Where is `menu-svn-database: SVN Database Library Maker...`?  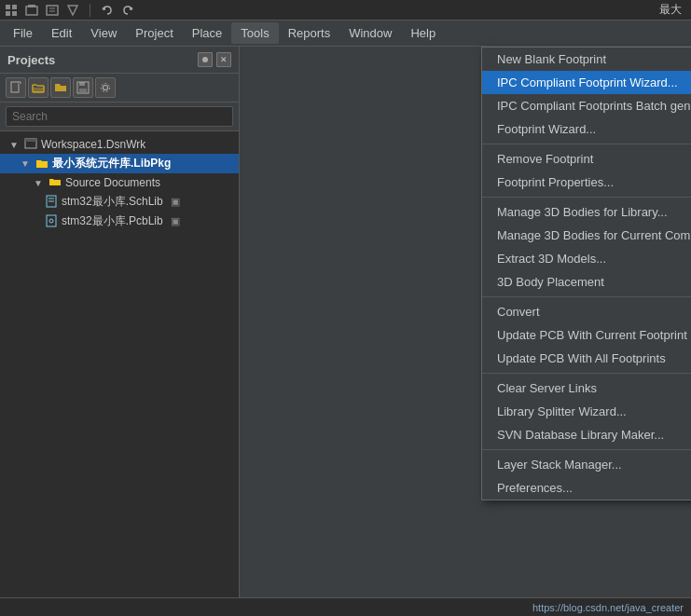 menu-svn-database: SVN Database Library Maker... is located at coordinates (587, 434).